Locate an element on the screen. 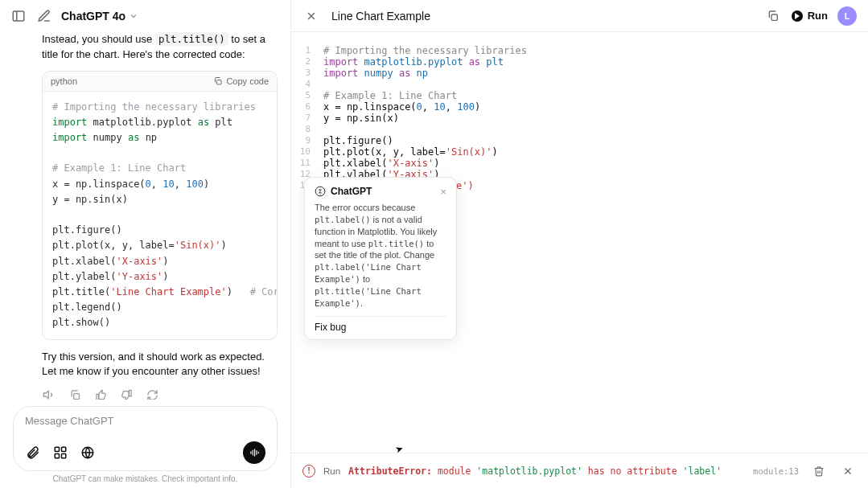 The height and width of the screenshot is (488, 868). chevron-down-icon is located at coordinates (134, 16).